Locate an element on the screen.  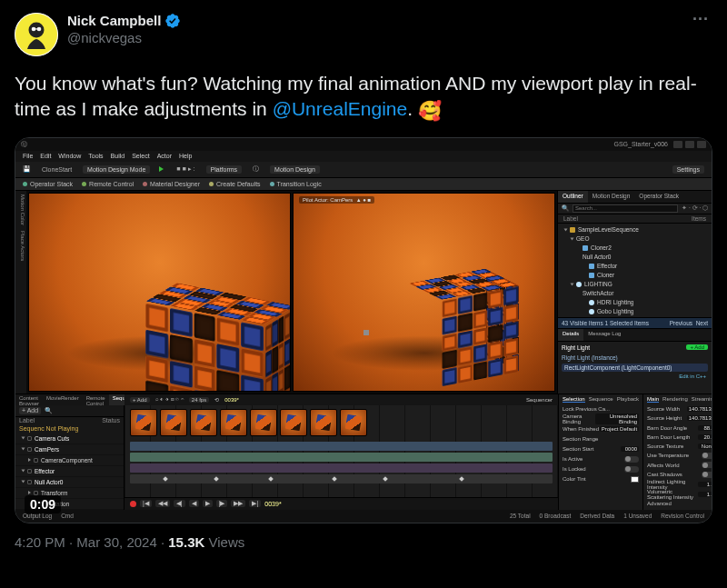
tab-content-browser: Content Browser is located at coordinates (29, 400).